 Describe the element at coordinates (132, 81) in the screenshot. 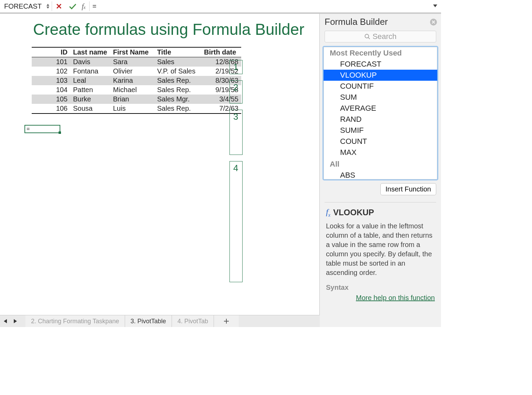

I see `cell-firstname: Karina` at that location.